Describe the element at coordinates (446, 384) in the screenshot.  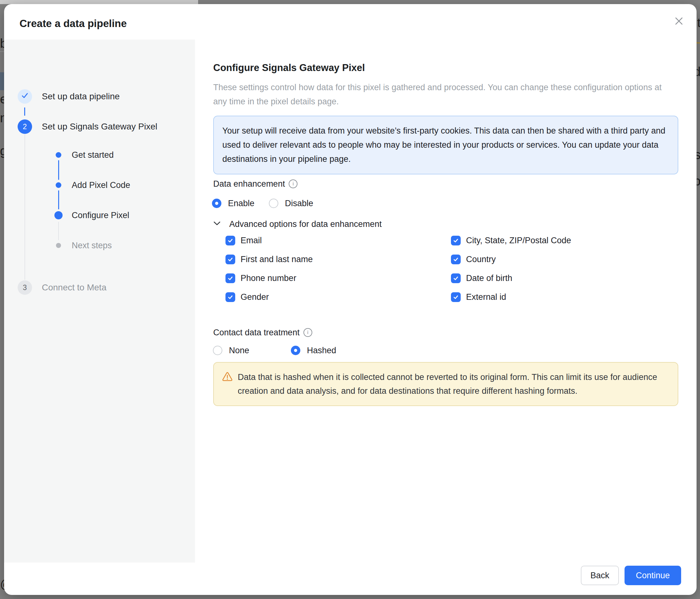
I see `hashing-warning-banner: Data that is hashed when it is collected…` at that location.